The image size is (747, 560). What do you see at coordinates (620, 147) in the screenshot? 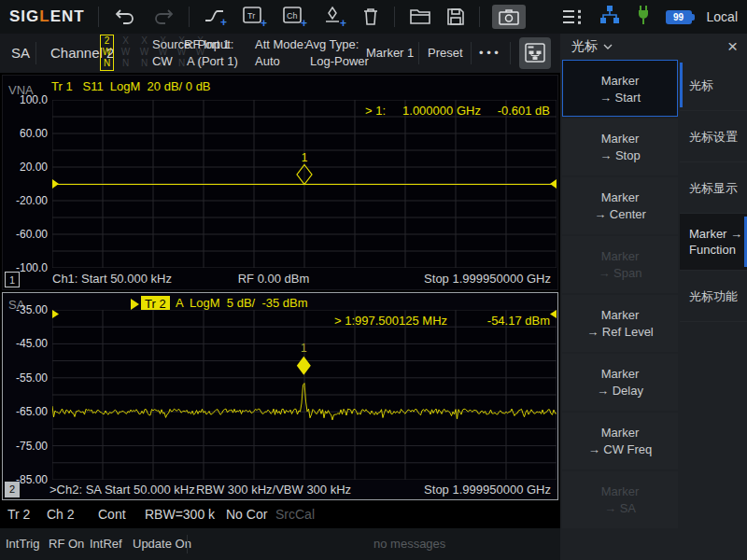
I see `menu-item-marker-to-stop: Marker→ Stop` at bounding box center [620, 147].